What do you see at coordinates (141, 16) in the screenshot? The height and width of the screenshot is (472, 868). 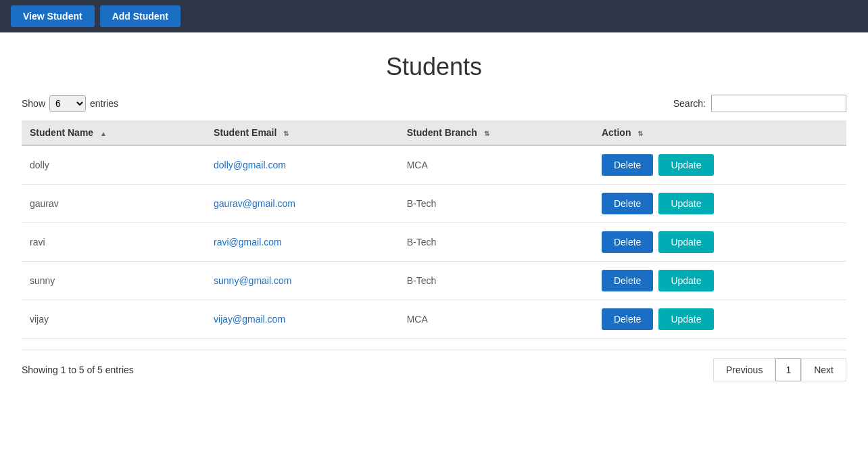 I see `add-student-button: Add Student` at bounding box center [141, 16].